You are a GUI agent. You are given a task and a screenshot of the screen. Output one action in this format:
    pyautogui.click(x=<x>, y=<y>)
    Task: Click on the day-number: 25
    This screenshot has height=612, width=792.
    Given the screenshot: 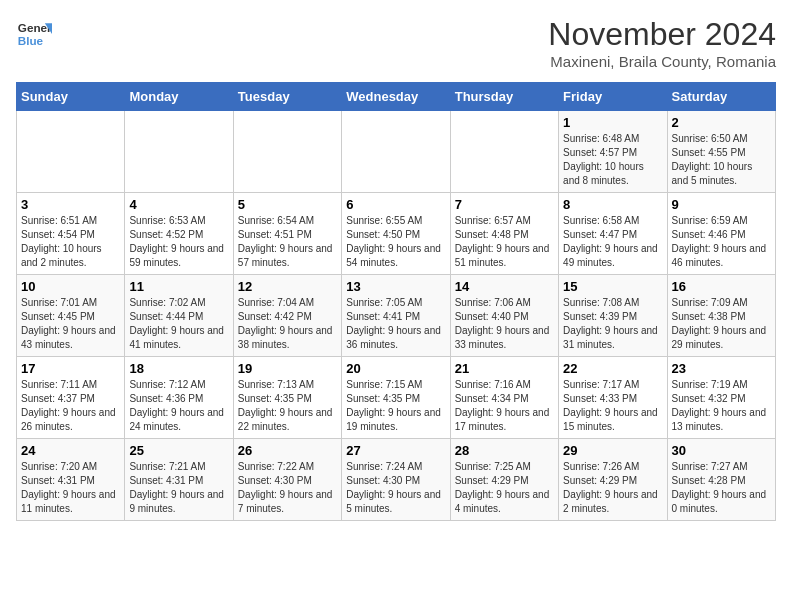 What is the action you would take?
    pyautogui.click(x=178, y=450)
    